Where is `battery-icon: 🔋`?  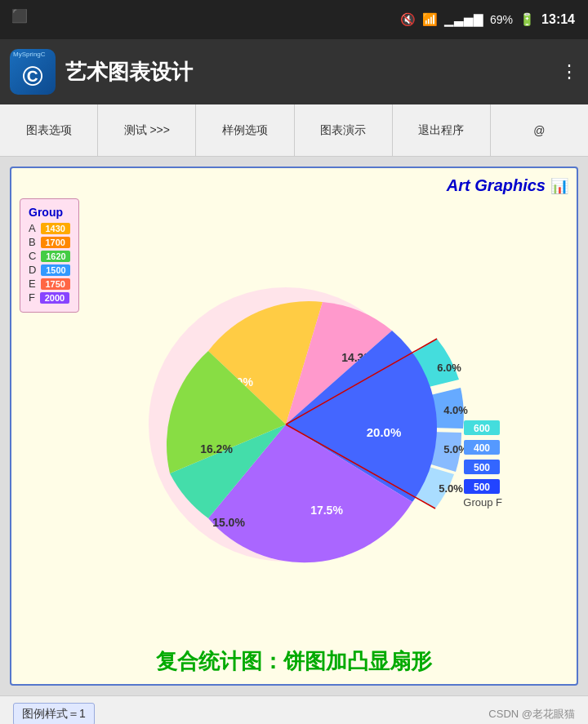 battery-icon: 🔋 is located at coordinates (528, 20).